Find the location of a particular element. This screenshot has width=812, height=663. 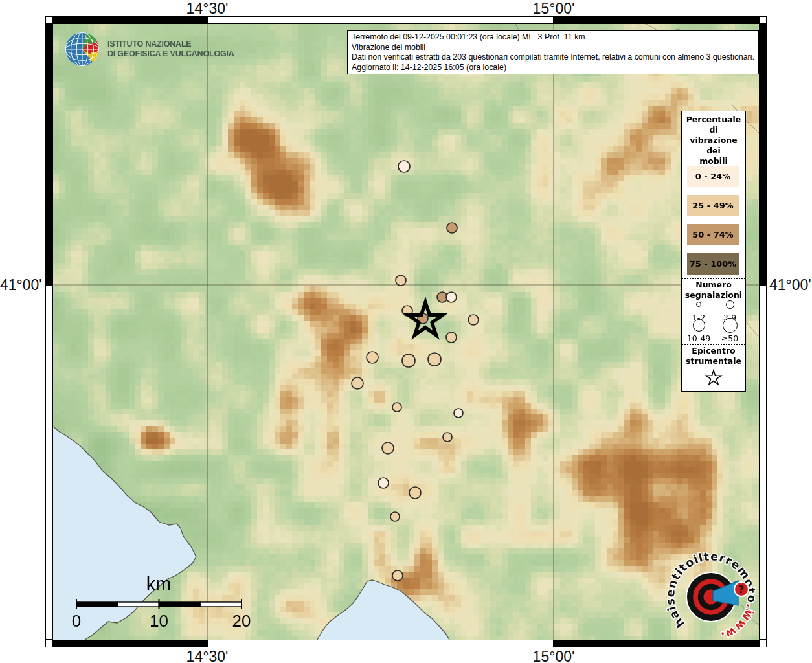

ingv-name-line1: ISTITUTO NAZIONALE is located at coordinates (171, 44).